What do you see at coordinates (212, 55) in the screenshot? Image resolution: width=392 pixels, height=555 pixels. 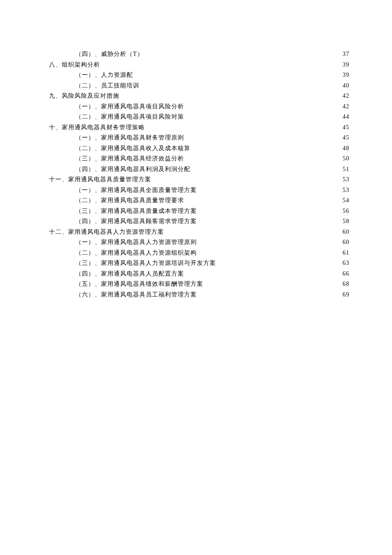 I see `toc-entry: （四）、威胁分析（T）37` at bounding box center [212, 55].